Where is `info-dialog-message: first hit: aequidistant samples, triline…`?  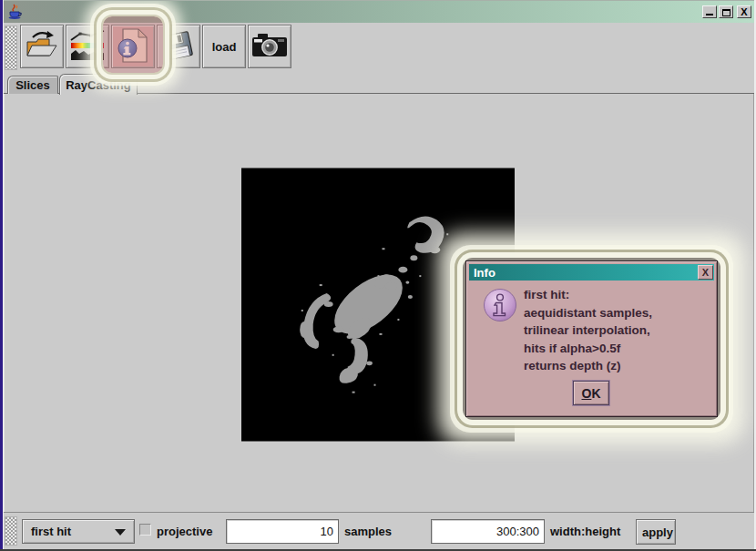
info-dialog-message: first hit: aequidistant samples, triline… is located at coordinates (588, 332).